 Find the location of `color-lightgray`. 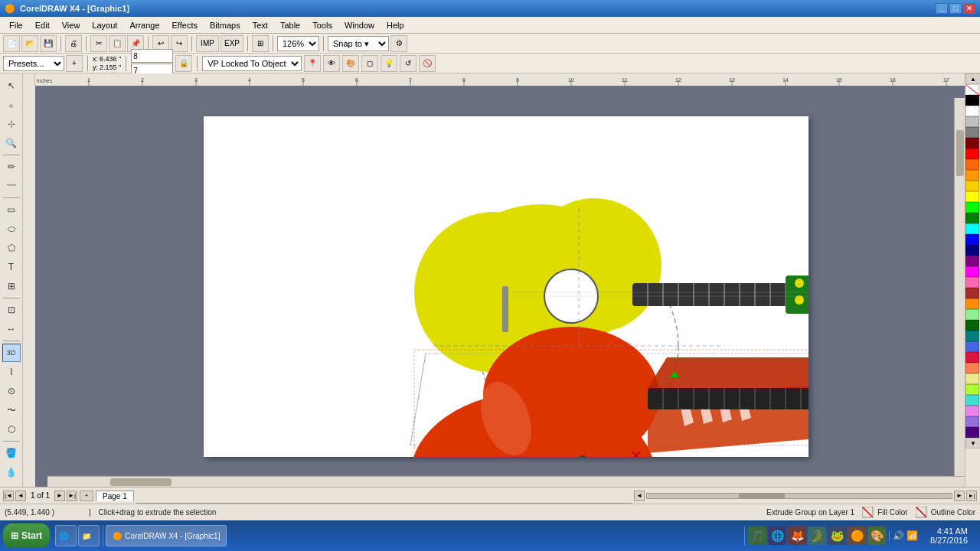

color-lightgray is located at coordinates (972, 122).